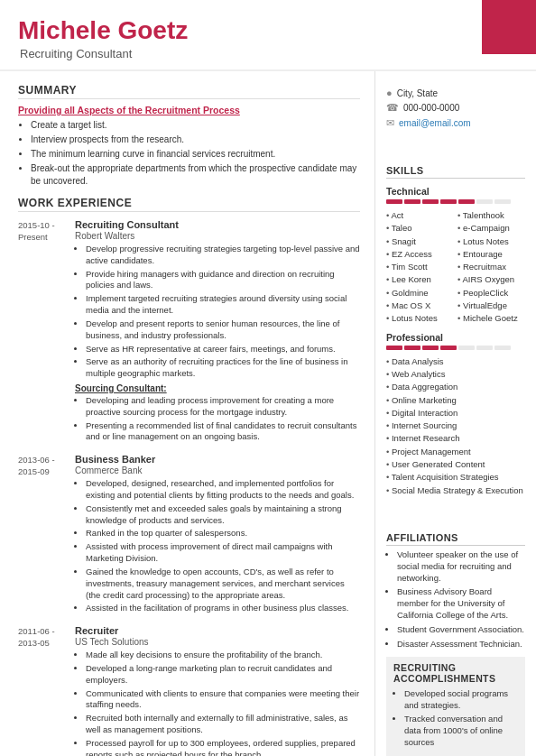 The image size is (536, 756). I want to click on summary-subtitle: Providing all Aspects of the Recruitment…, so click(189, 110).